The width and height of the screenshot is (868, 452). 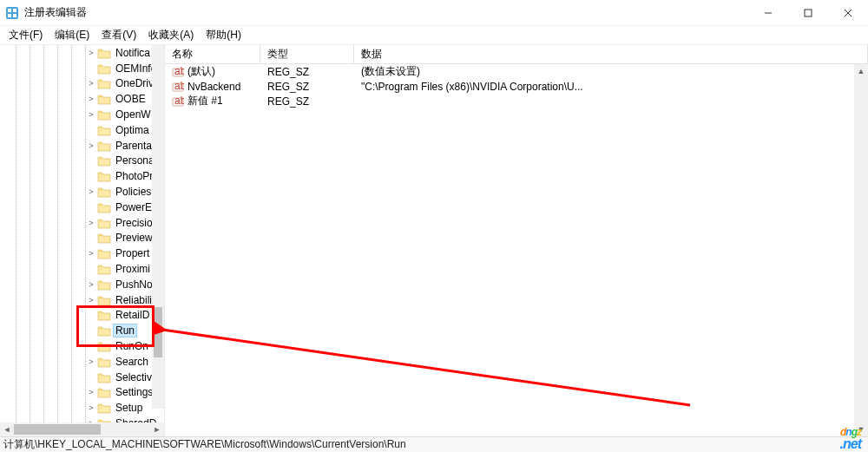 What do you see at coordinates (848, 13) in the screenshot?
I see `close-button` at bounding box center [848, 13].